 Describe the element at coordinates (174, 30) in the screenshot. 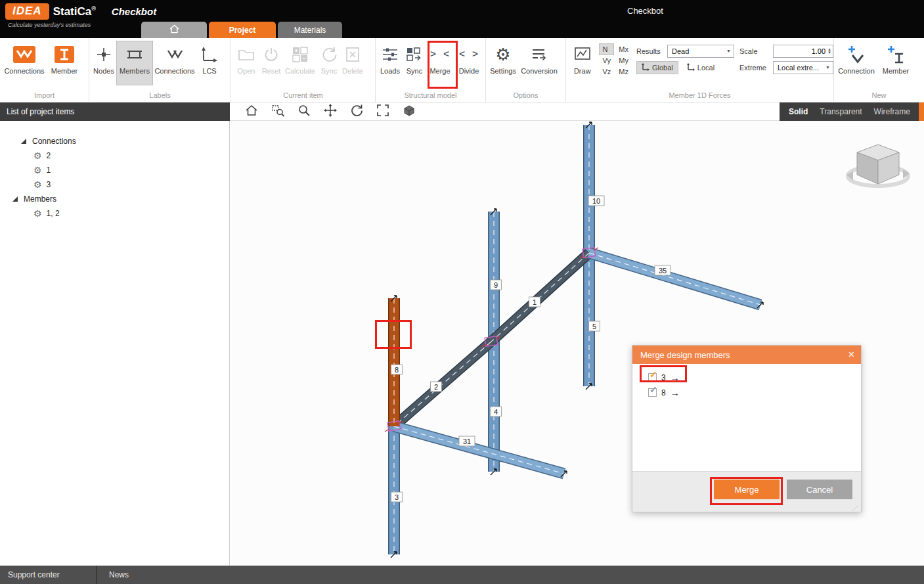

I see `tab-home` at that location.